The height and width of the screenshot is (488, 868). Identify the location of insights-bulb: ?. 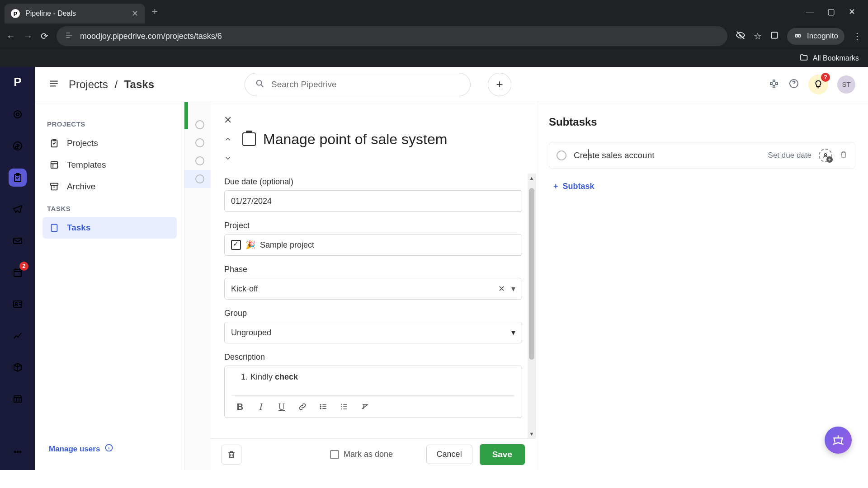
(818, 84).